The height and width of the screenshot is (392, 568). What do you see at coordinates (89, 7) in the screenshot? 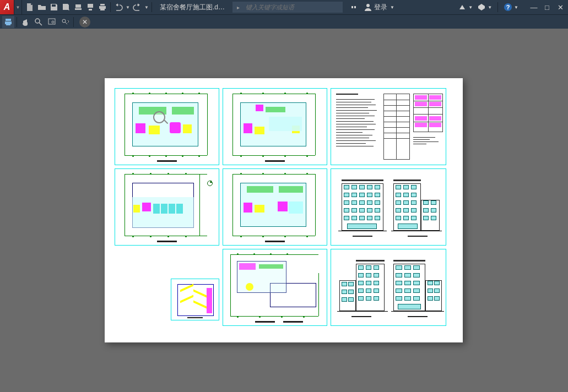
I see `quick-access-toolbar: ▼ ▼` at bounding box center [89, 7].